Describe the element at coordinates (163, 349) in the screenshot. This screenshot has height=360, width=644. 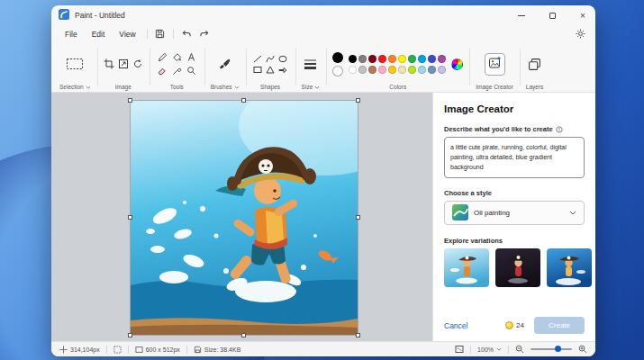
I see `canvas-size: 600 x 512px` at that location.